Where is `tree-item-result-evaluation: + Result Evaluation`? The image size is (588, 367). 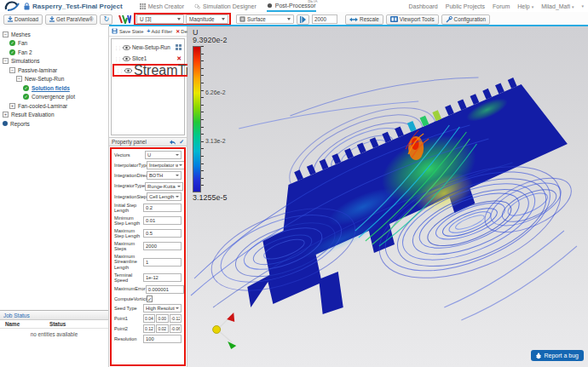 tree-item-result-evaluation: + Result Evaluation is located at coordinates (55, 116).